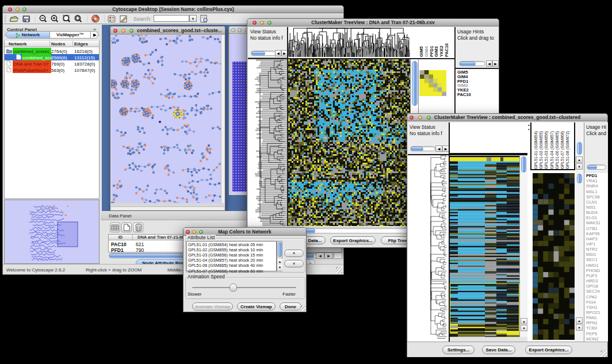 Image resolution: width=612 pixels, height=364 pixels. What do you see at coordinates (563, 150) in the screenshot?
I see `svg-text: GPL51-07 (GSM868)` at bounding box center [563, 150].